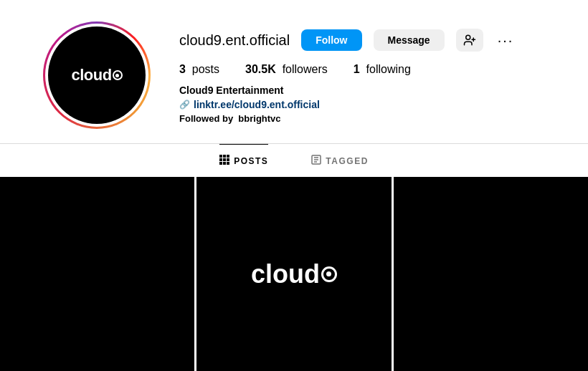 This screenshot has height=371, width=588. I want to click on followers-label: followers, so click(305, 69).